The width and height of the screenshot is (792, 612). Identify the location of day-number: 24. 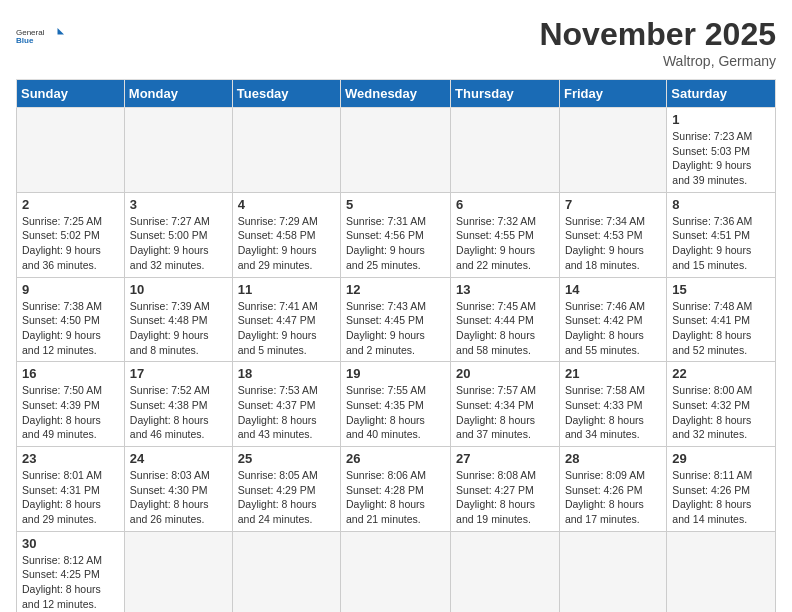
(178, 458).